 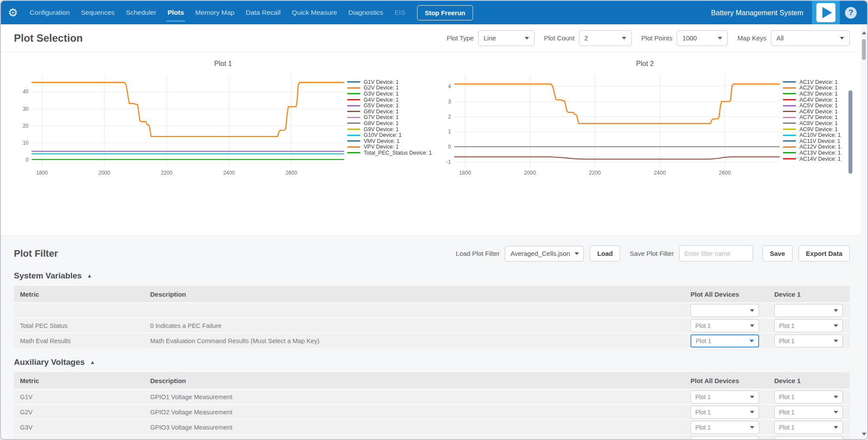 What do you see at coordinates (49, 13) in the screenshot?
I see `nav-item-configuration: Configuration` at bounding box center [49, 13].